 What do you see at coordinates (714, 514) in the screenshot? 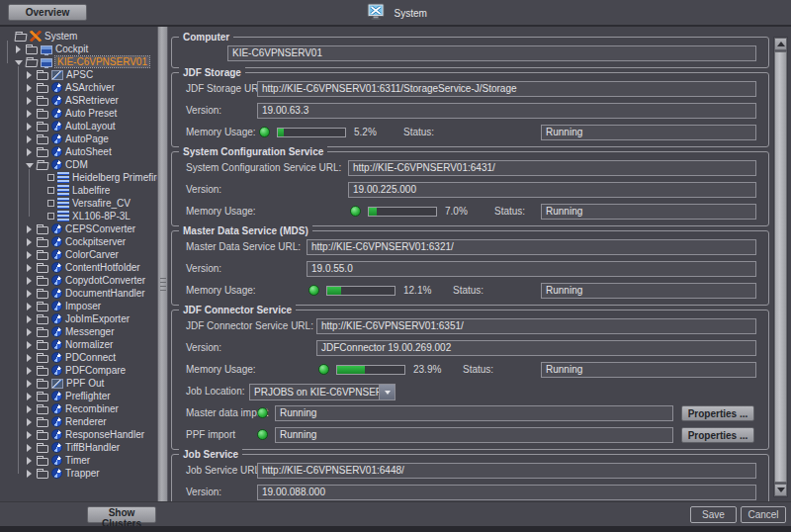
I see `save-button: Save` at bounding box center [714, 514].